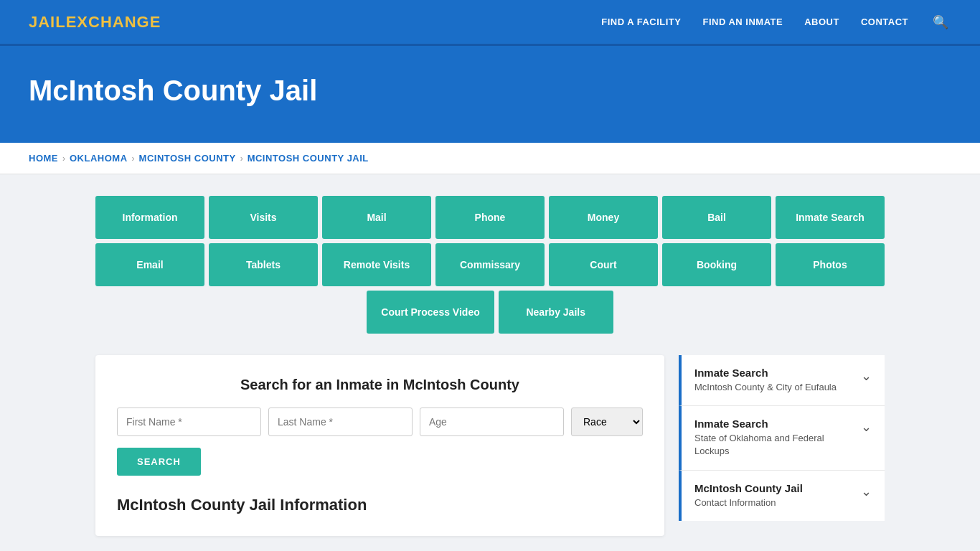 The width and height of the screenshot is (980, 551). Describe the element at coordinates (641, 22) in the screenshot. I see `nav-find-facility: FIND A FACILITY` at that location.